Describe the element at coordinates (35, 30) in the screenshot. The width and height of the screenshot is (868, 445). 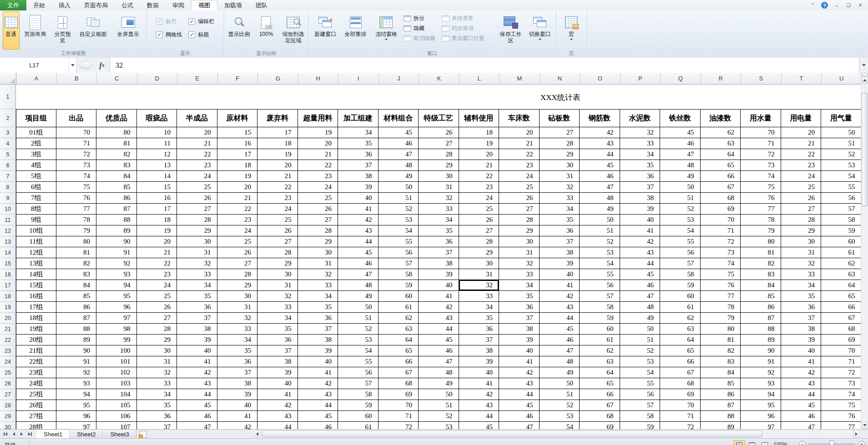
I see `page-layout-view-button: 页面布局` at that location.